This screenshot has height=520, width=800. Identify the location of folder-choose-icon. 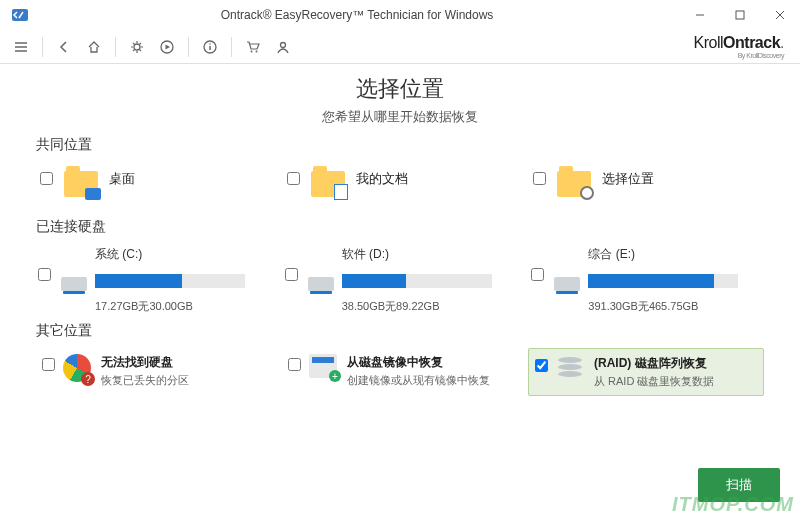
(574, 184).